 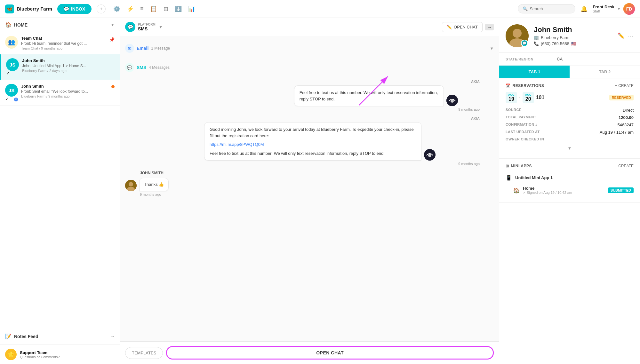 I want to click on chat-header: 💬 PLATFORM SMS ▼ ✏️ OPEN CHAT →, so click(x=309, y=27).